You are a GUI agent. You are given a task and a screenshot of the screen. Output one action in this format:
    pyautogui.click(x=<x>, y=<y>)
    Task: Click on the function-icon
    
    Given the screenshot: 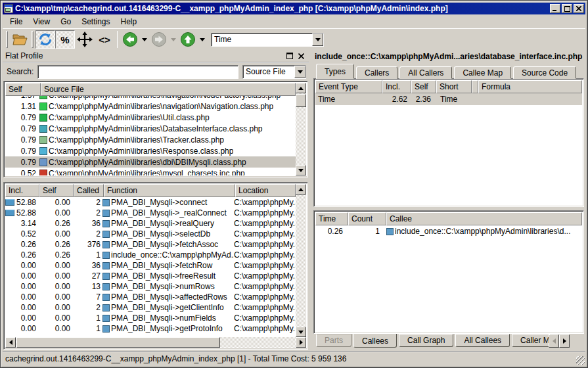 What is the action you would take?
    pyautogui.click(x=106, y=276)
    